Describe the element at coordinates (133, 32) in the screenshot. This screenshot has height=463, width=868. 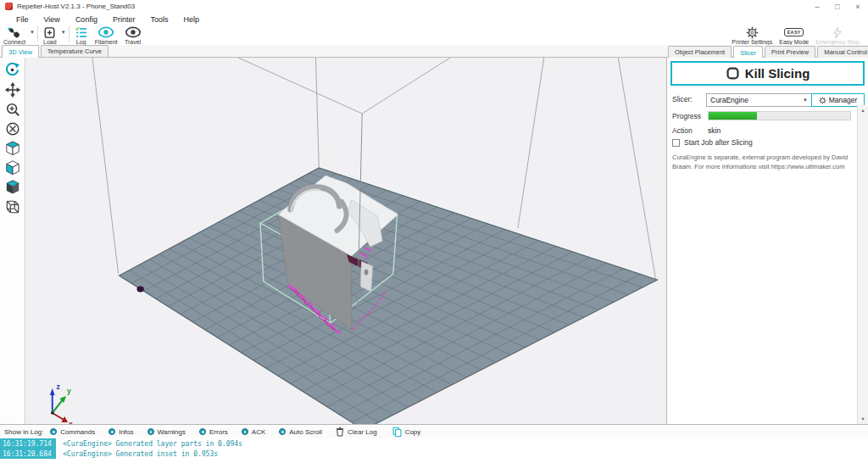
I see `travel-eye-icon` at that location.